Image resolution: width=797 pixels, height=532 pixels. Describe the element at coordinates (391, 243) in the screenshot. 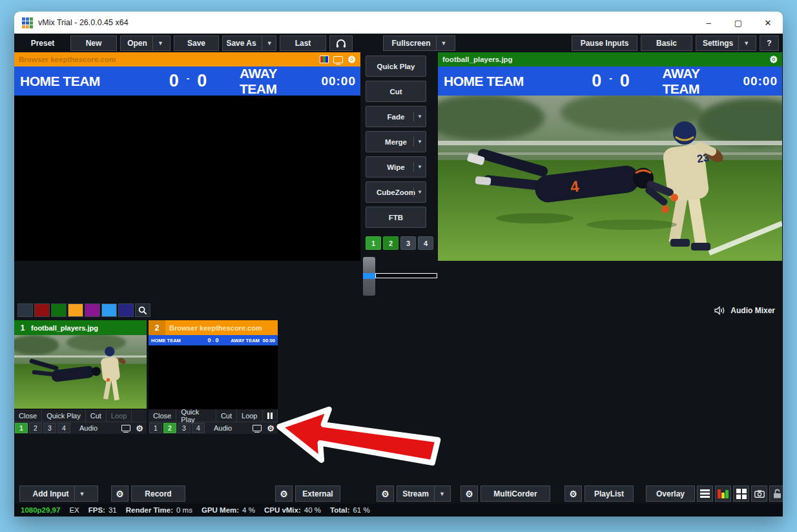

I see `transition-2-button: 2` at that location.